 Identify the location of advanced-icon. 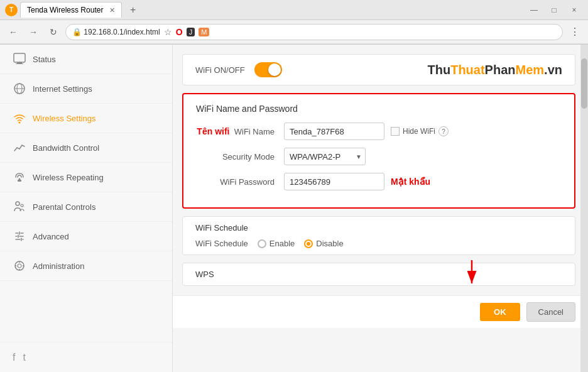
(19, 236).